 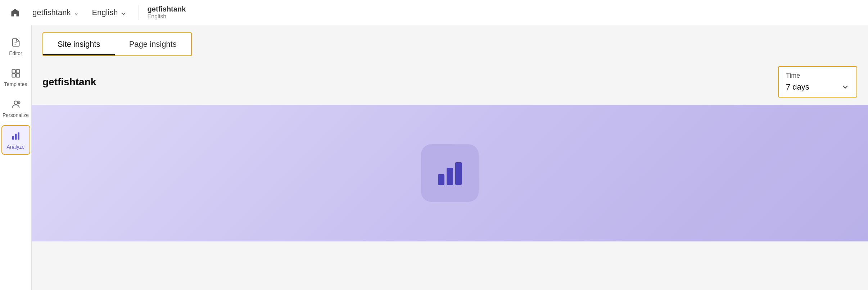 What do you see at coordinates (69, 82) in the screenshot?
I see `page-site-name: getfishtank` at bounding box center [69, 82].